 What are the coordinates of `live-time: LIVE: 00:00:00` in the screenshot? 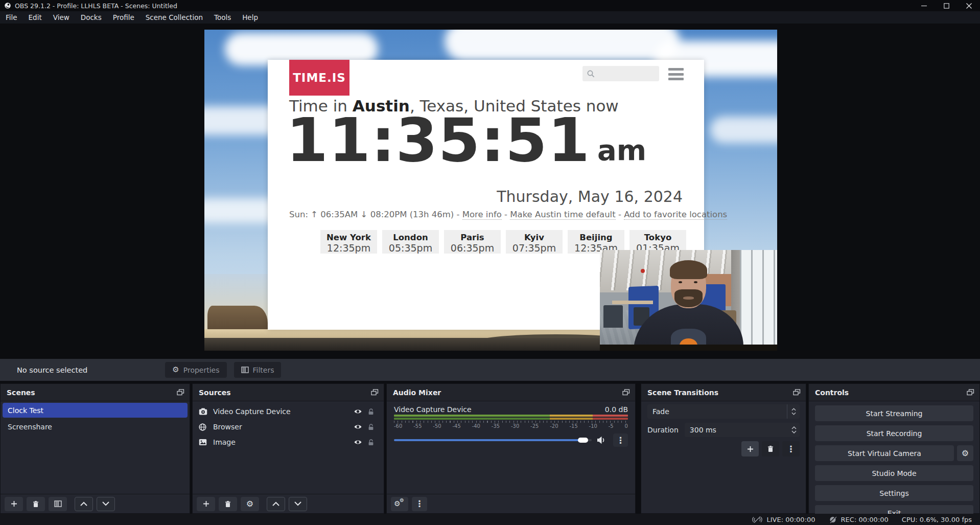 It's located at (791, 519).